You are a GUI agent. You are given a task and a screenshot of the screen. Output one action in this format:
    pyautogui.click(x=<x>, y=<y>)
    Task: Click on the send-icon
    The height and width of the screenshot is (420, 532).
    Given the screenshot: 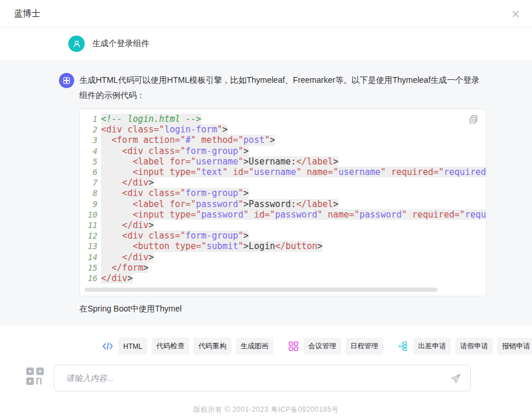 What is the action you would take?
    pyautogui.click(x=455, y=380)
    